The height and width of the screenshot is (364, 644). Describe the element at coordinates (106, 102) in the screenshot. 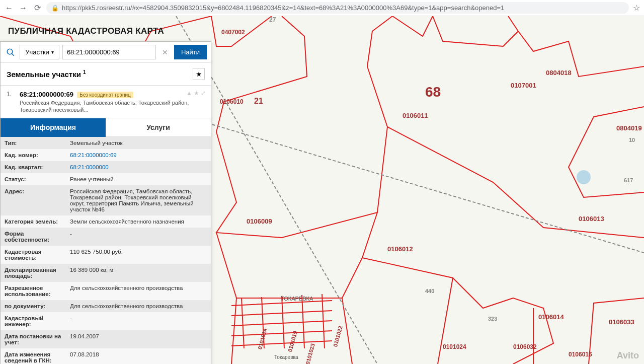

I see `result-item: 1. 68:21:0000000:69 Без координат границ…` at that location.